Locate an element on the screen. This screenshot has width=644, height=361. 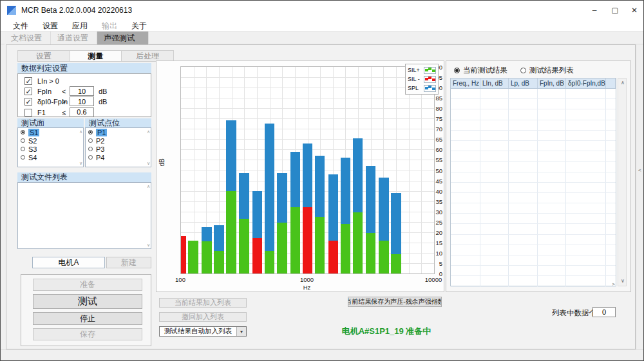
bar-spl-2000 is located at coordinates (346, 190).